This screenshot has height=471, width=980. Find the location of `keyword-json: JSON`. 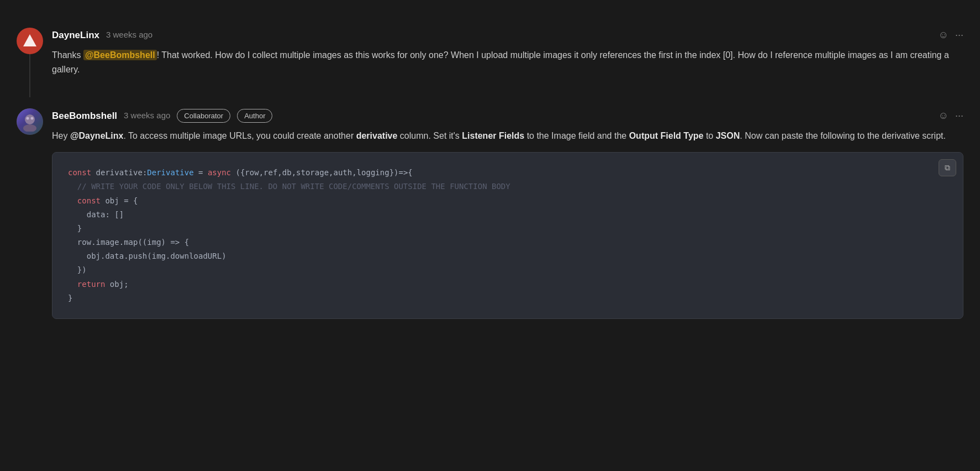

keyword-json: JSON is located at coordinates (728, 136).